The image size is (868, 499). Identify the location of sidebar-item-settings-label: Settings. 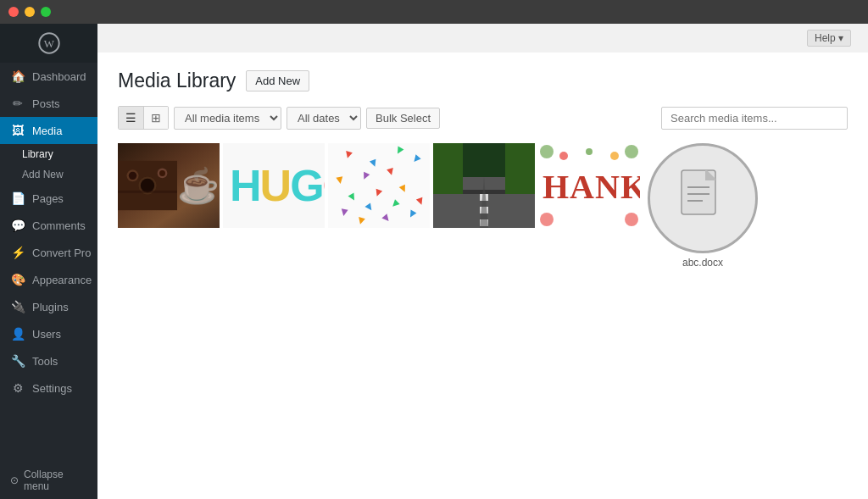
(53, 388).